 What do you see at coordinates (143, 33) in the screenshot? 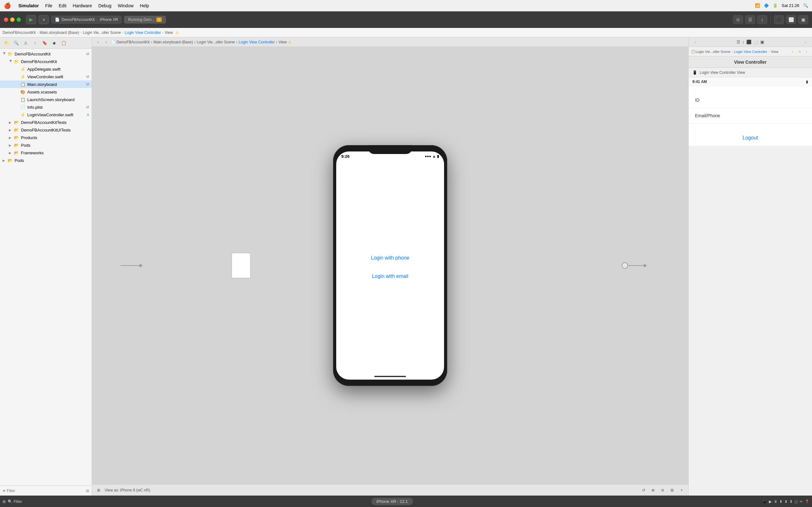
I see `breadcrumb-part-4: Login View Controller` at bounding box center [143, 33].